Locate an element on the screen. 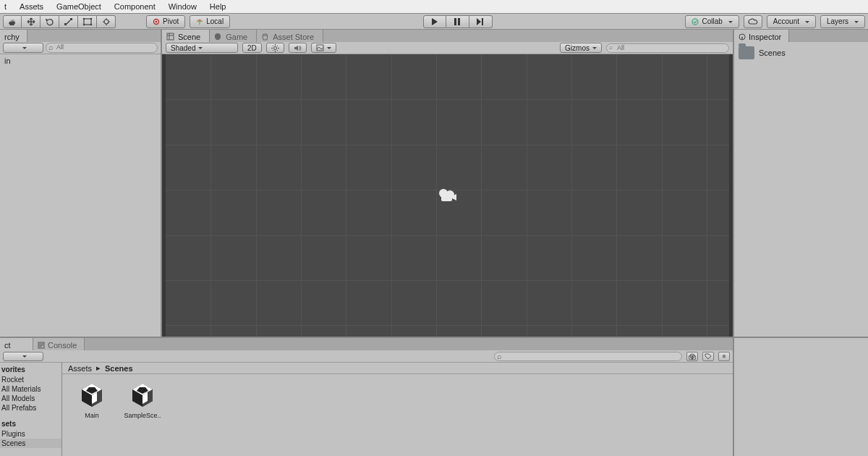  unified-tool is located at coordinates (106, 22).